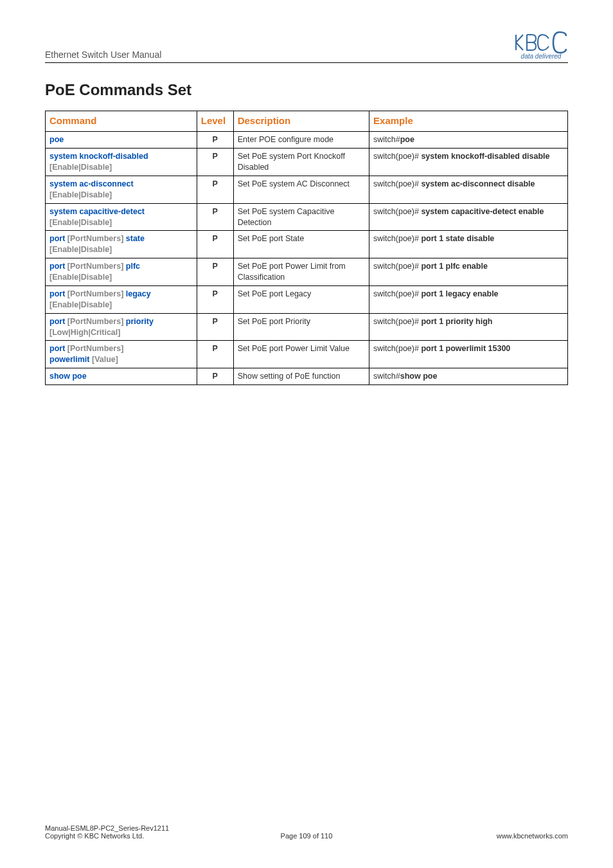 This screenshot has height=868, width=613. Describe the element at coordinates (103, 55) in the screenshot. I see `manual-title: Ethernet Switch User Manual` at that location.